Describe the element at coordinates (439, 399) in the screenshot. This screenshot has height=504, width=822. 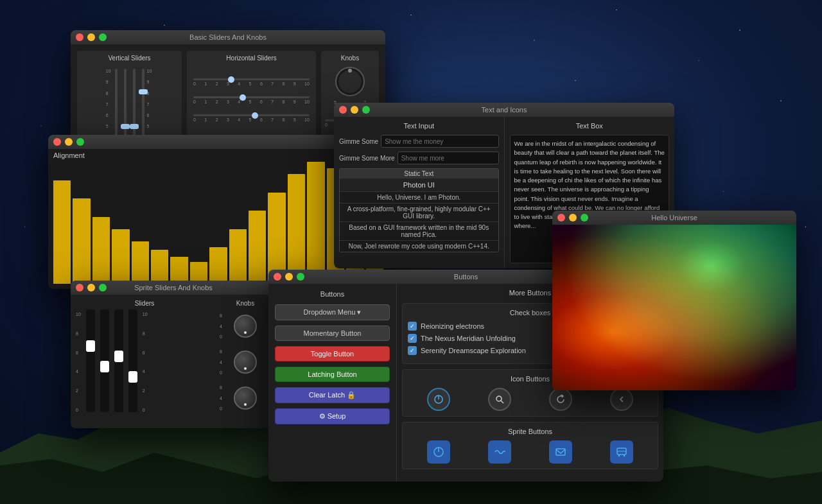
I see `power-icon-button` at that location.